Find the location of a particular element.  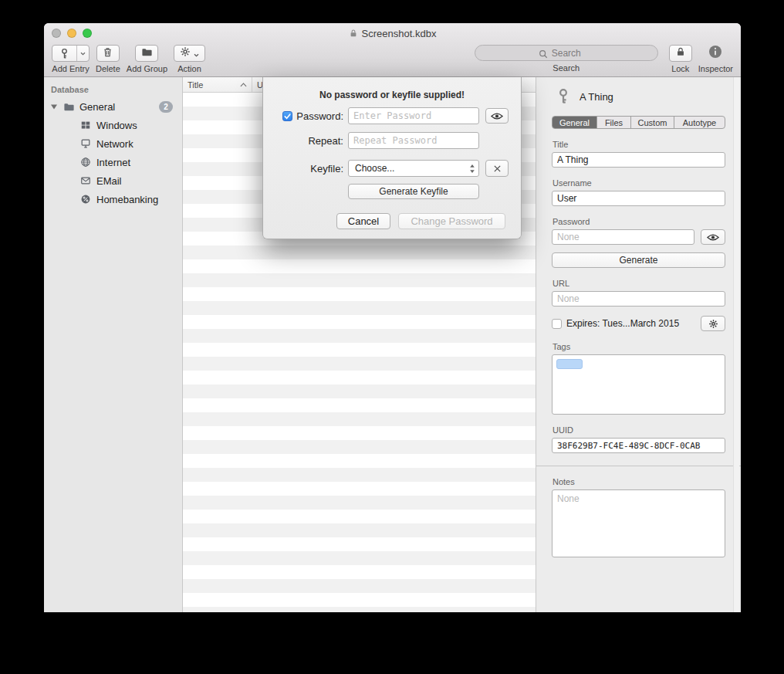

sidebar-item-label: General is located at coordinates (97, 107).